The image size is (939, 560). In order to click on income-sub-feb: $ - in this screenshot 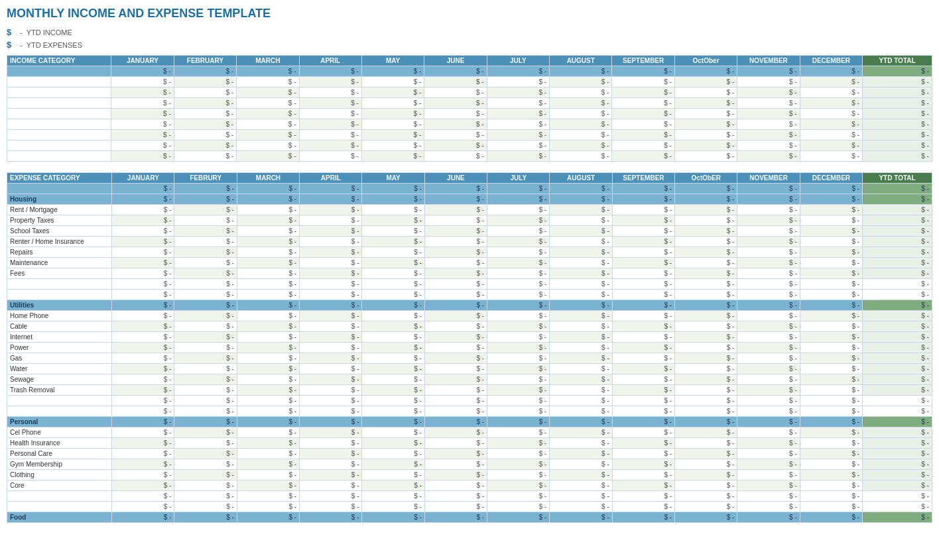, I will do `click(205, 72)`.